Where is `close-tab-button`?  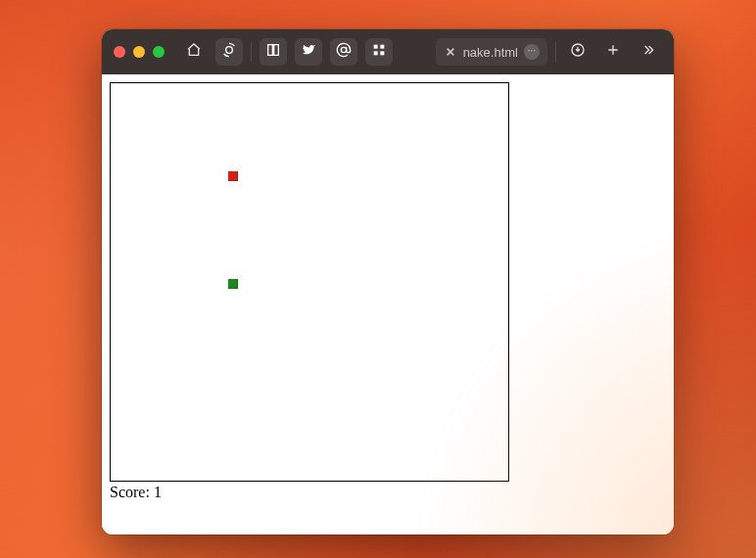
close-tab-button is located at coordinates (450, 52).